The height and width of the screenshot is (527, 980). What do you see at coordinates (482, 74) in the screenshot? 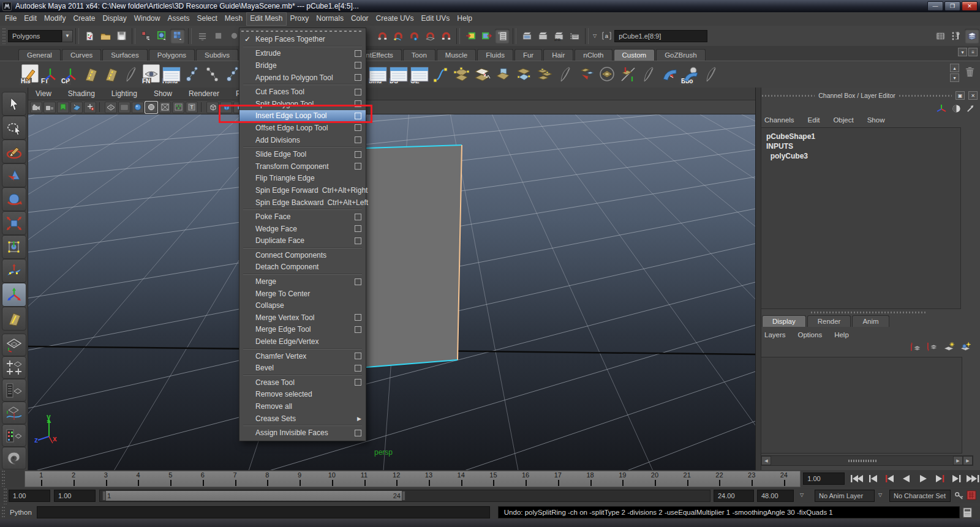
I see `shelf-item-polya` at bounding box center [482, 74].